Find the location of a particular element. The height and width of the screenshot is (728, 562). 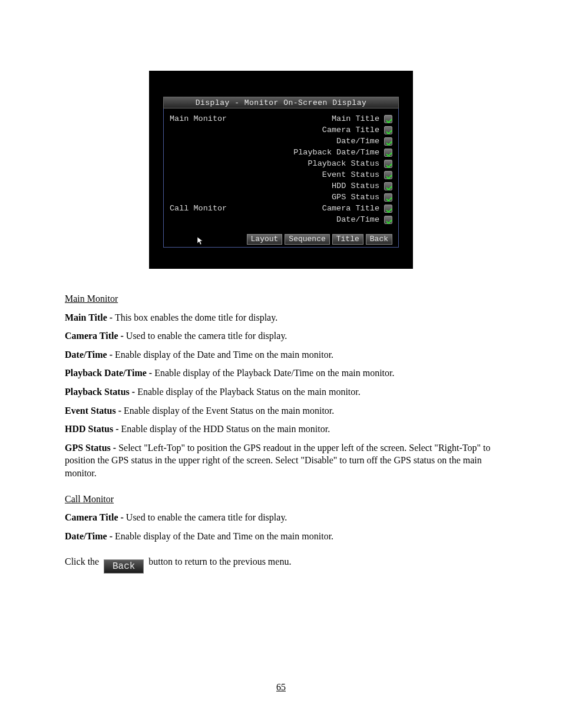

osd-row: Main Monitor Main Title is located at coordinates (281, 119).